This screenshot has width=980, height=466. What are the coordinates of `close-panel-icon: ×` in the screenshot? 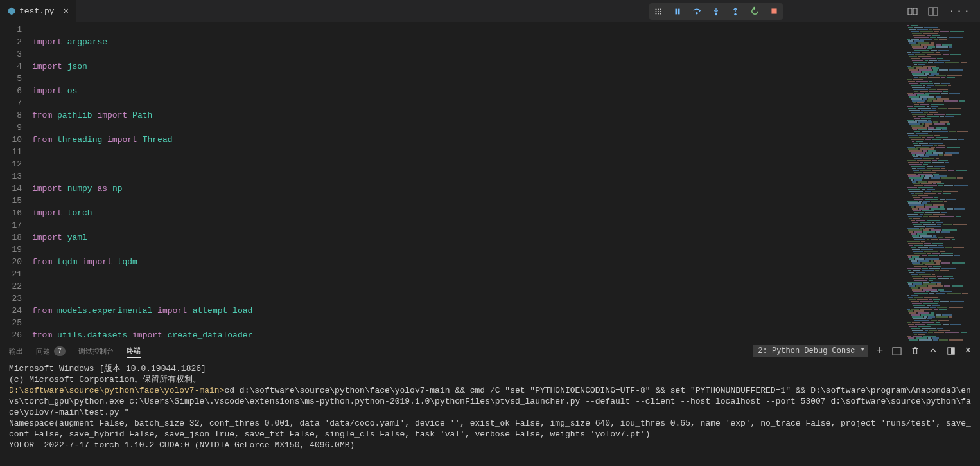 It's located at (968, 351).